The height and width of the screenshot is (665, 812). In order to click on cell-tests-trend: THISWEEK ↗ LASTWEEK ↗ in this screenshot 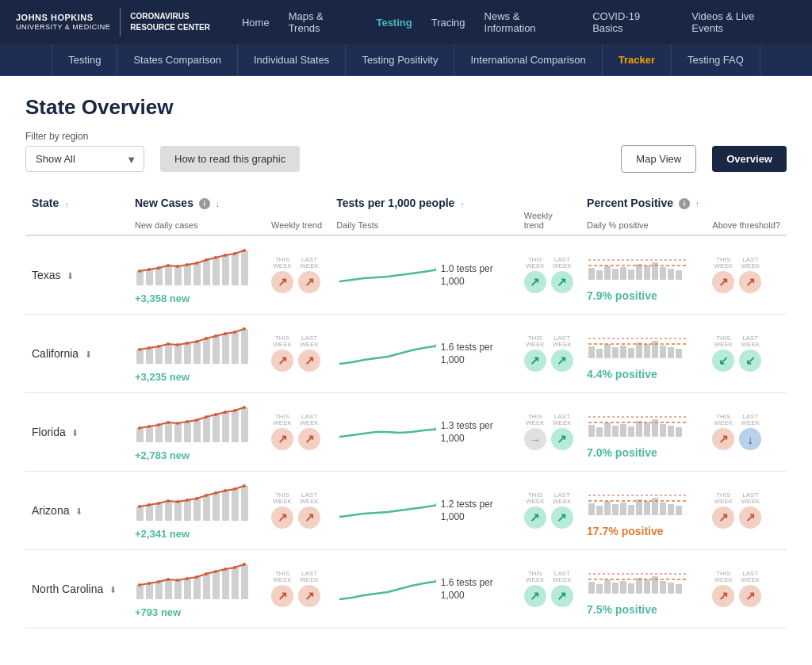, I will do `click(549, 510)`.